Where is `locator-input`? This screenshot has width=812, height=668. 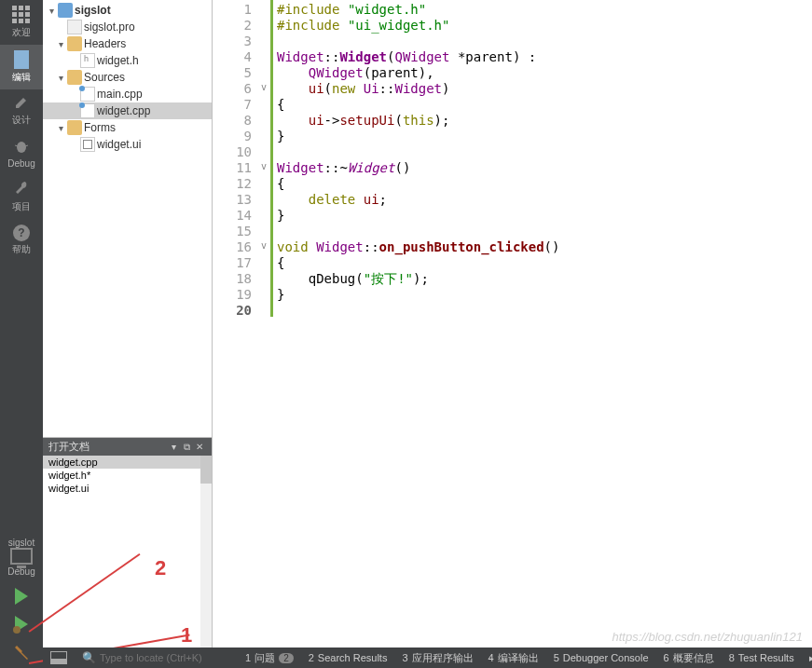
locator-input is located at coordinates (165, 658).